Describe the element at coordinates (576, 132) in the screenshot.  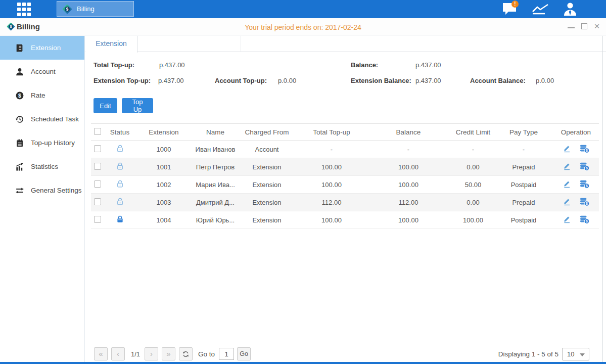
I see `col-operation: Operation` at that location.